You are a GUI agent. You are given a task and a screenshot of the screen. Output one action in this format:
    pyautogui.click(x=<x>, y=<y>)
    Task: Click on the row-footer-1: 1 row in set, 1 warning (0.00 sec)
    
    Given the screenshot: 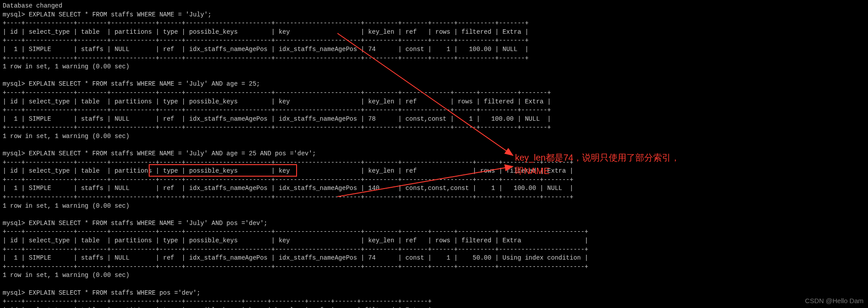 What is the action you would take?
    pyautogui.click(x=66, y=67)
    